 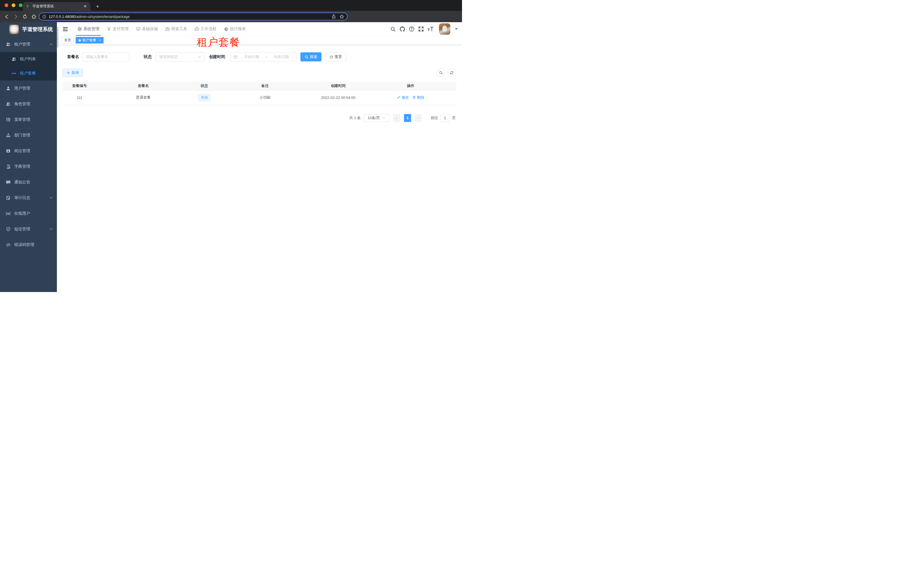 What do you see at coordinates (204, 97) in the screenshot?
I see `status-badge: 开启` at bounding box center [204, 97].